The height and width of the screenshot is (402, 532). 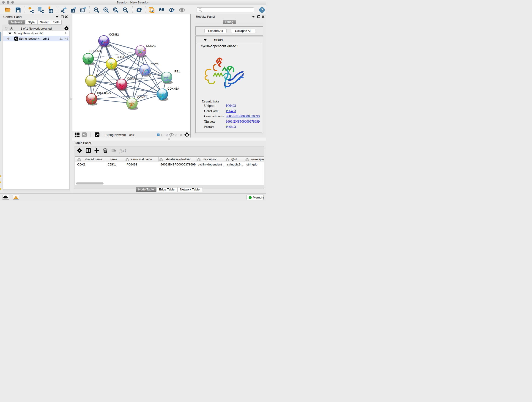 What do you see at coordinates (123, 151) in the screenshot?
I see `svg-text: f(x)` at bounding box center [123, 151].